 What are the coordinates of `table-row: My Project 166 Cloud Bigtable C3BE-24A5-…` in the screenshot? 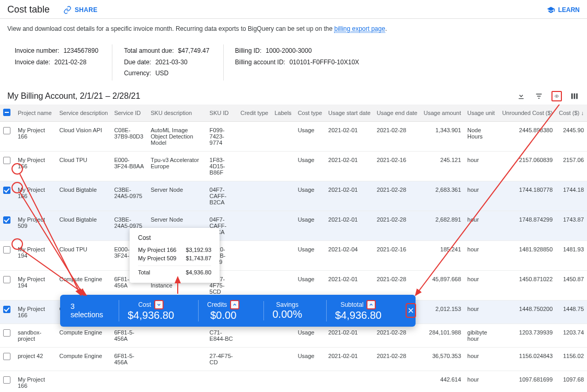 It's located at (294, 195).